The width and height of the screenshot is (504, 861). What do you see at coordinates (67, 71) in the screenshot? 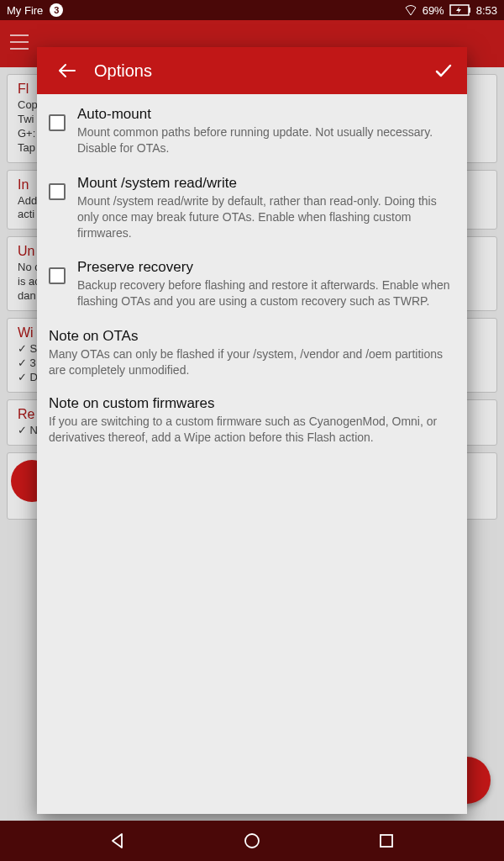
I see `back-button` at bounding box center [67, 71].